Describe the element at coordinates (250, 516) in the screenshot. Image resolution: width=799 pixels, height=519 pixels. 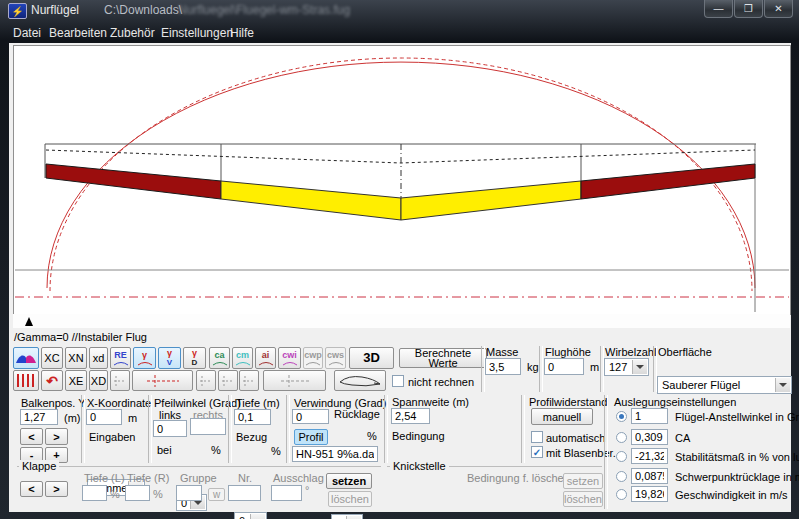
I see `bezug-dropdown: 0` at that location.